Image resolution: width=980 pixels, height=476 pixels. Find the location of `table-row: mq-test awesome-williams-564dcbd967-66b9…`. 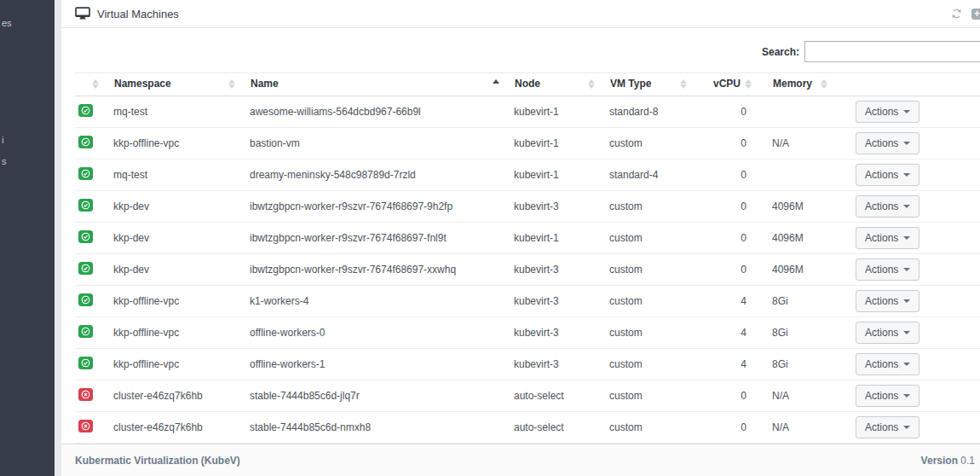

table-row: mq-test awesome-williams-564dcbd967-66b9… is located at coordinates (527, 113).